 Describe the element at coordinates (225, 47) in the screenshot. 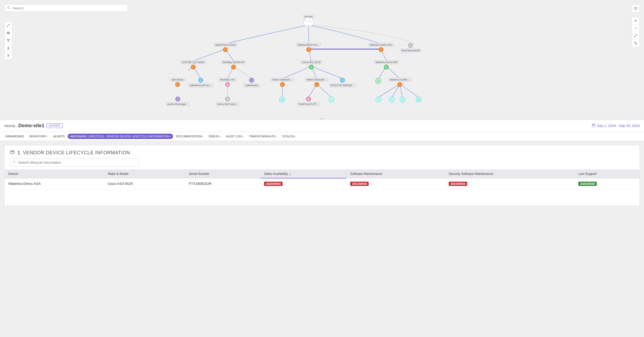

I see `topo-node: Iqaluit-Demo-Sonic` at that location.